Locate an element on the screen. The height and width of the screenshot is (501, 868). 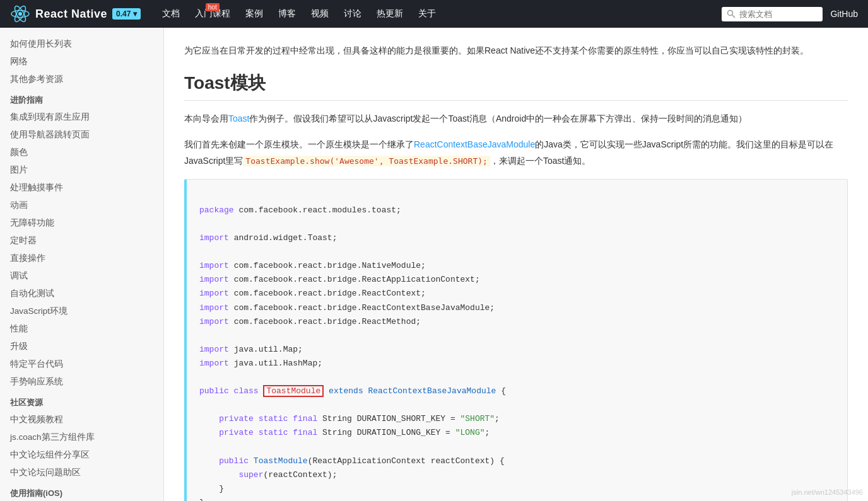
nav-intro: hot 入门课程 is located at coordinates (213, 14).